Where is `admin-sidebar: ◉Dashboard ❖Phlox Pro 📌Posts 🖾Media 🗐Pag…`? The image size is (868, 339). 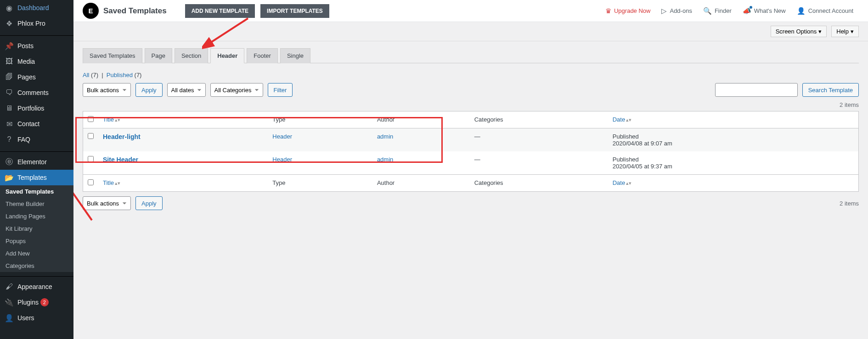
admin-sidebar: ◉Dashboard ❖Phlox Pro 📌Posts 🖾Media 🗐Pag… is located at coordinates (37, 170).